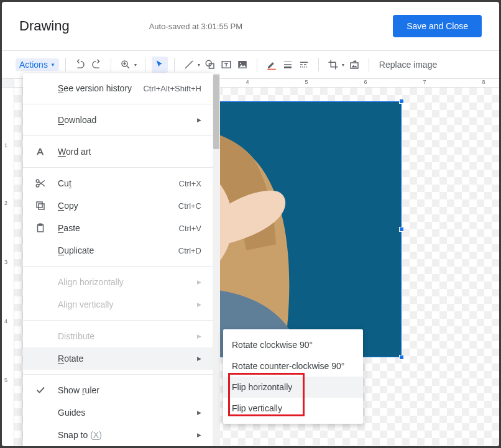 The image size is (501, 448). Describe the element at coordinates (118, 390) in the screenshot. I see `menu-show-ruler: Show ruler` at that location.